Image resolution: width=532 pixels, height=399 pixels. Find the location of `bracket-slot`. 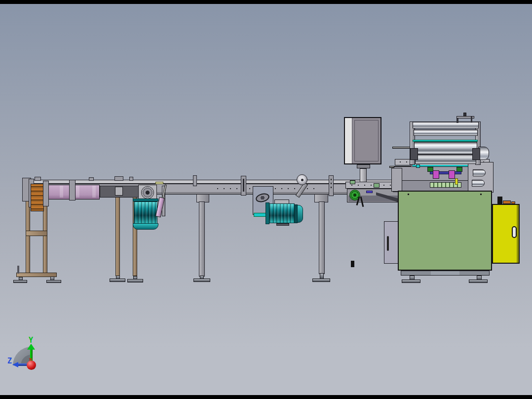

bracket-slot is located at coordinates (244, 185).